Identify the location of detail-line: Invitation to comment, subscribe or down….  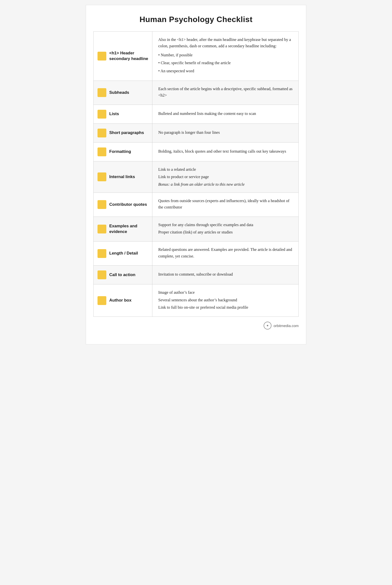
(226, 274).